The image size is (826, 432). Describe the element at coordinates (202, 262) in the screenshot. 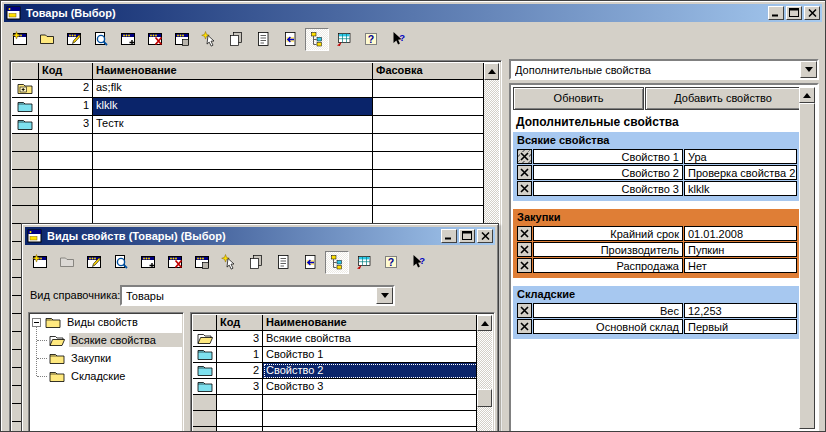

I see `move-to-group-button` at that location.